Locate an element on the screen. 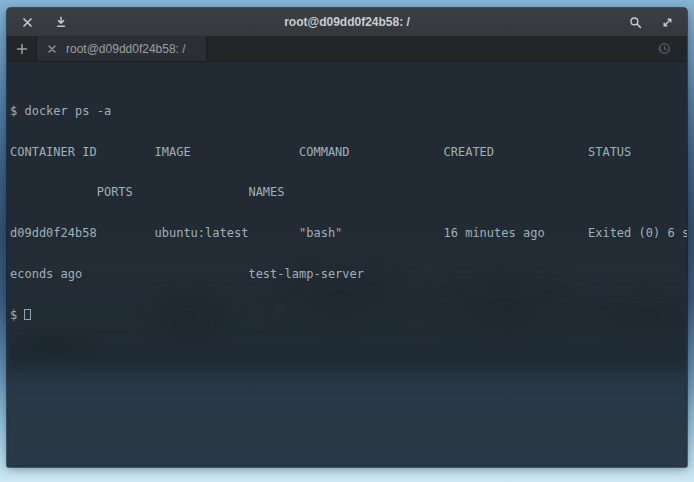 Image resolution: width=694 pixels, height=482 pixels. new-tab-button is located at coordinates (22, 48).